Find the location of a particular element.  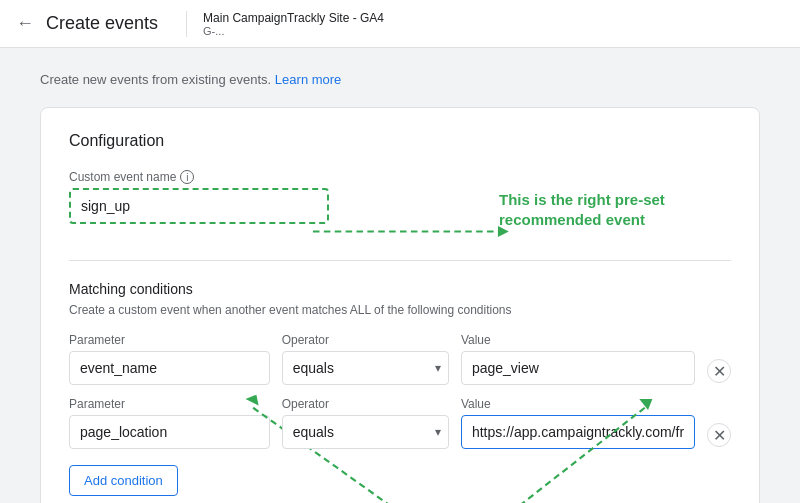

operator-1-wrapper: equals contains starts with ends with ▾ is located at coordinates (366, 368).